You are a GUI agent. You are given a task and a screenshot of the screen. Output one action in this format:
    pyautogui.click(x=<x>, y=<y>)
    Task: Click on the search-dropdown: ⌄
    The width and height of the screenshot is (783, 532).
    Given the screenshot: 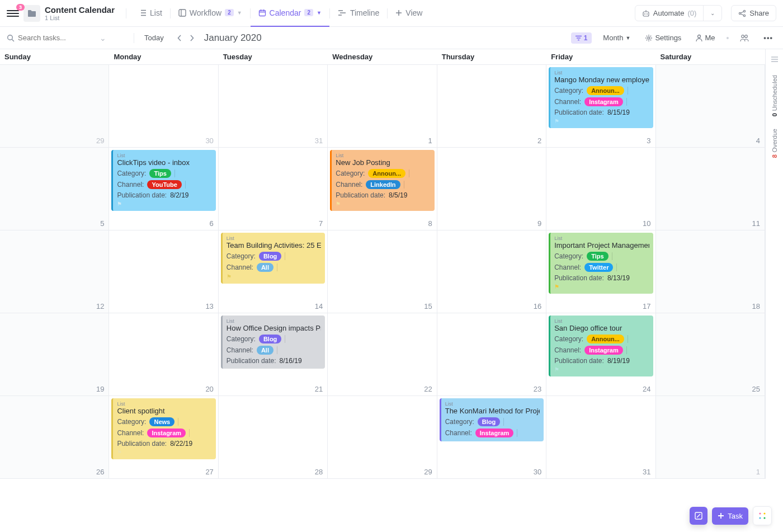 What is the action you would take?
    pyautogui.click(x=103, y=38)
    